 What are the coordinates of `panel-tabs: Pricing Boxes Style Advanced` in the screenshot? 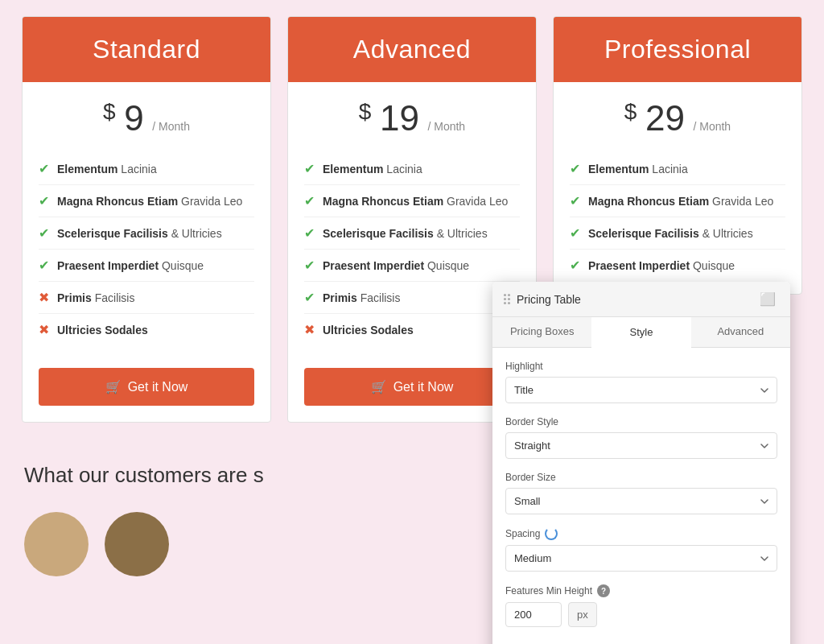 It's located at (641, 332).